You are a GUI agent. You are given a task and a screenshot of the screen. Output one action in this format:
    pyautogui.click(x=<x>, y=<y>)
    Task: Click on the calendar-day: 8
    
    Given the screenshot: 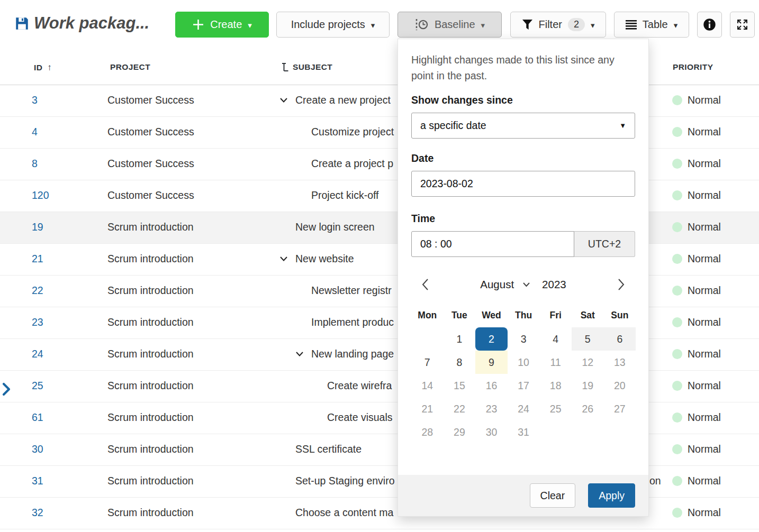 What is the action you would take?
    pyautogui.click(x=459, y=362)
    